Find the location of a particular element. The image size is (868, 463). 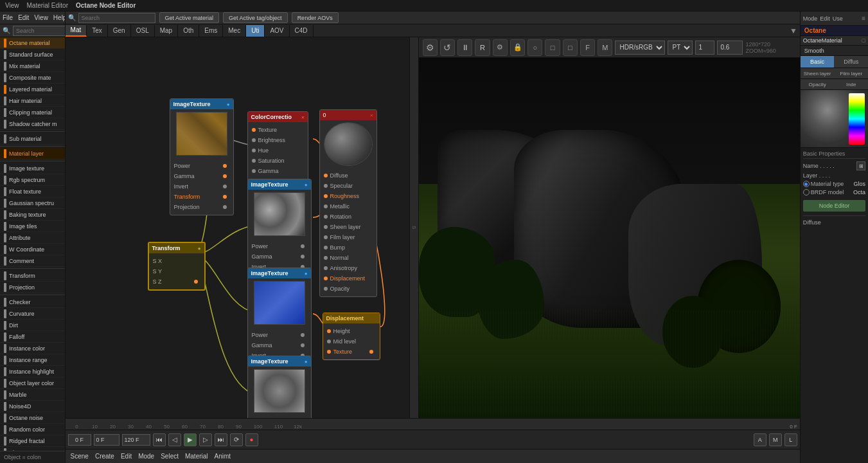

list-item: Mix material is located at coordinates (32, 66).